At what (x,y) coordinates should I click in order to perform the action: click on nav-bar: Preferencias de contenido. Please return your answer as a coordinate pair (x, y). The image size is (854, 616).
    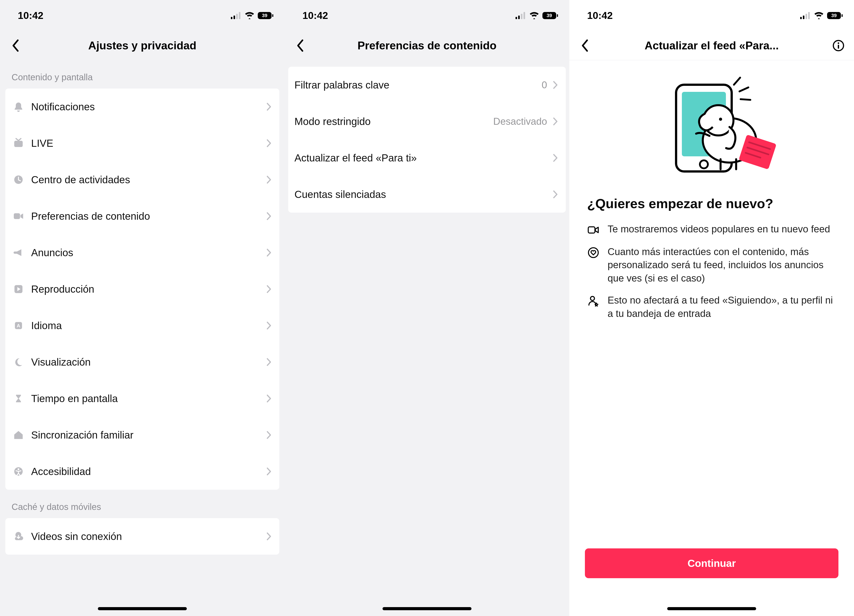
    Looking at the image, I should click on (427, 46).